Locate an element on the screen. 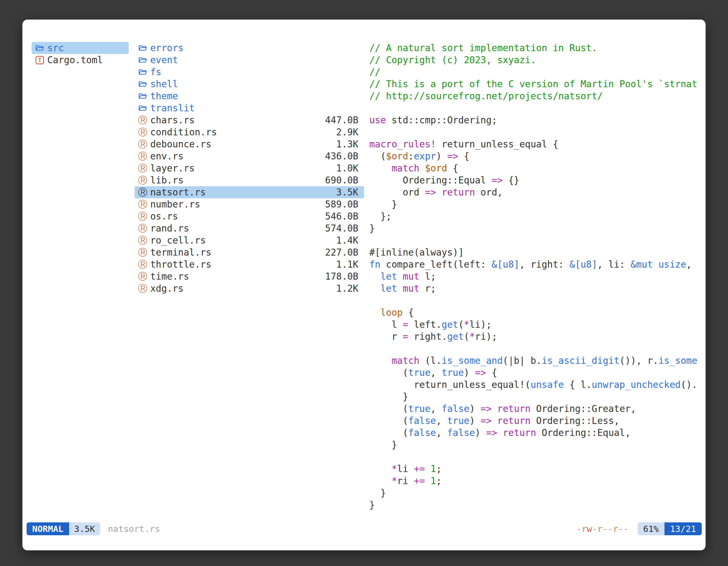 The width and height of the screenshot is (728, 566). file-name: natsort.rs is located at coordinates (178, 192).